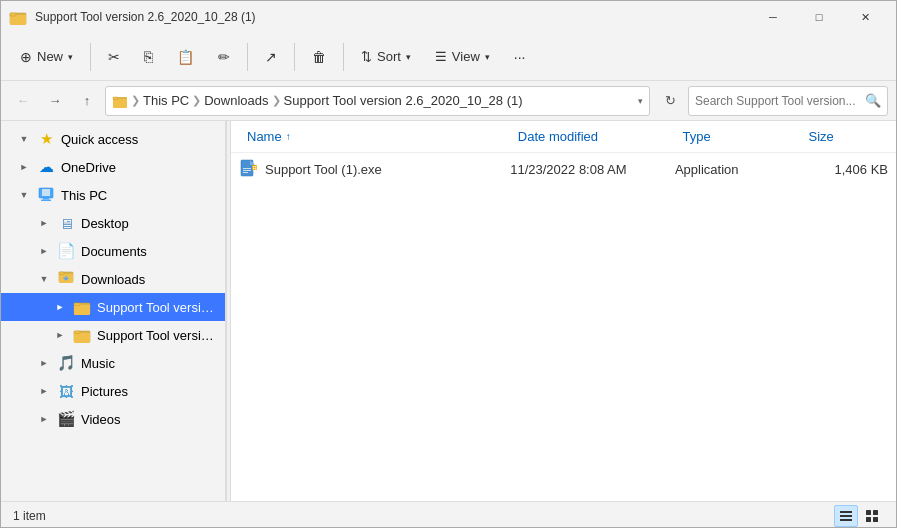  Describe the element at coordinates (113, 167) in the screenshot. I see `sidebar-item-onedrive: ► ☁ OneDrive` at that location.